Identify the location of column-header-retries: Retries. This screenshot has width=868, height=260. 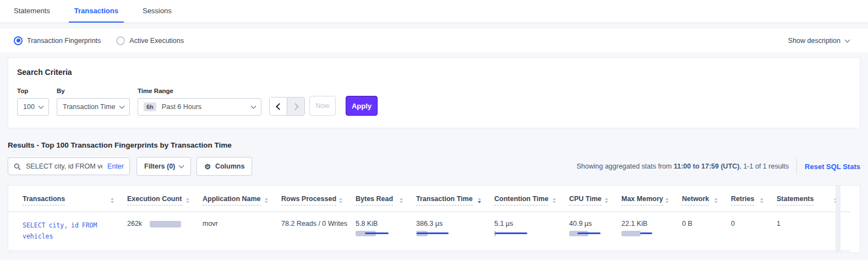
(754, 199).